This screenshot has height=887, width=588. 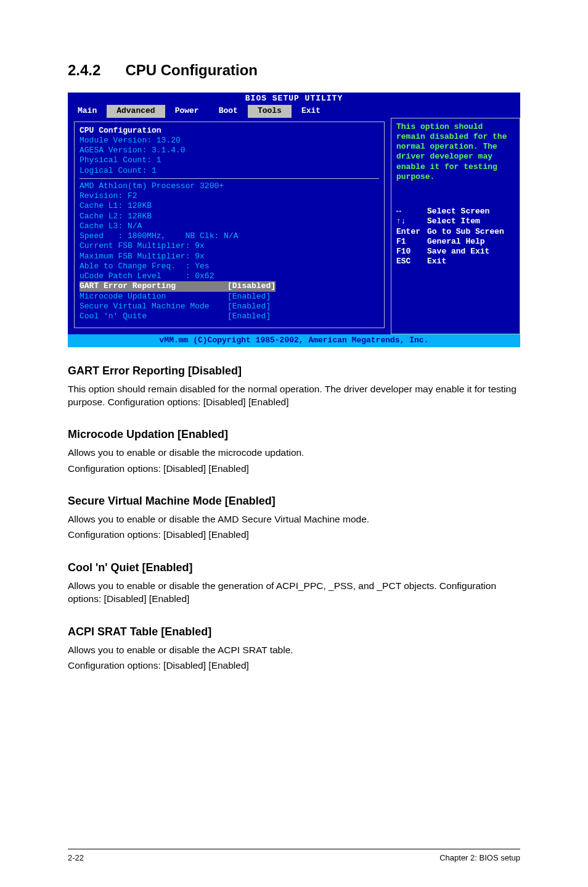 I want to click on bios-left-pane: CPU Configuration Module Version: 13.20 …, so click(x=229, y=226).